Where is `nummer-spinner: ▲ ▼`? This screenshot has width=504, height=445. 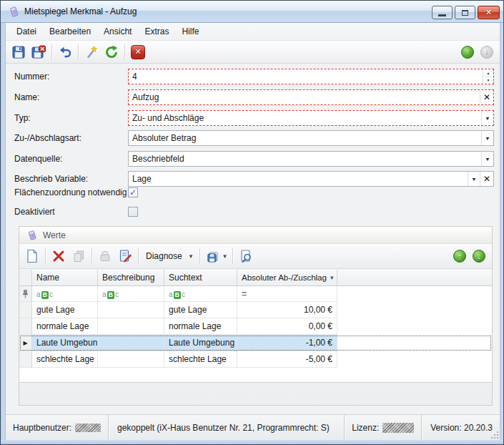 nummer-spinner: ▲ ▼ is located at coordinates (488, 77).